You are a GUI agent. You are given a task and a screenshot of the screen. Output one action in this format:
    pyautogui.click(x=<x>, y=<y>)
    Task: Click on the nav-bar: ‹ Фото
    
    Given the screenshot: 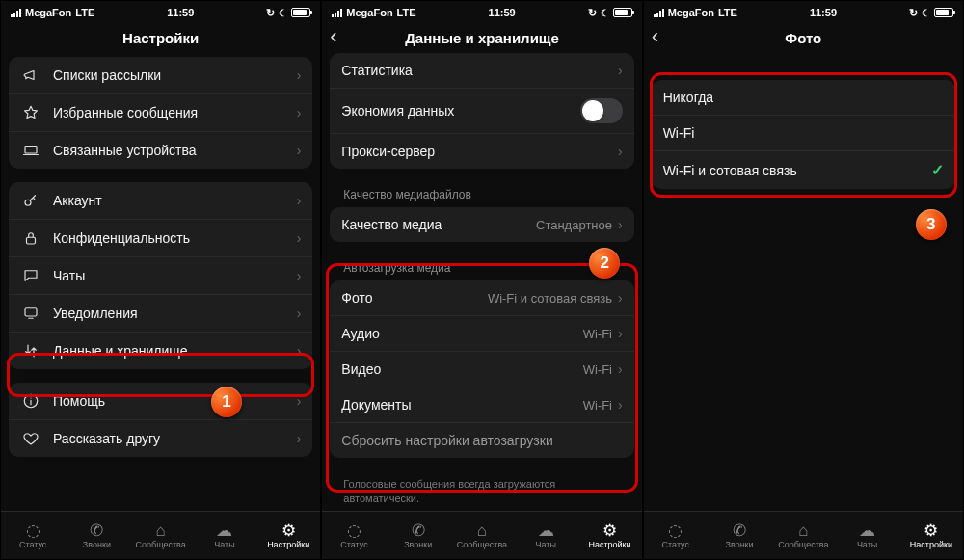 What is the action you would take?
    pyautogui.click(x=804, y=38)
    